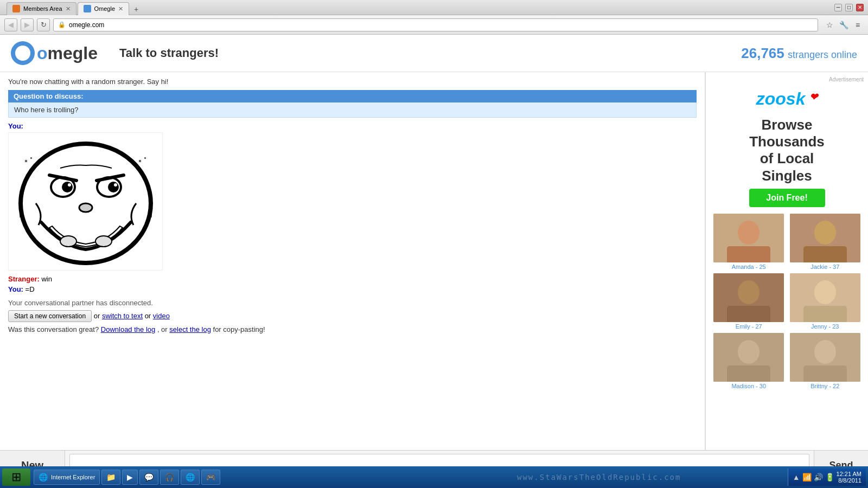 This screenshot has height=488, width=868. What do you see at coordinates (858, 25) in the screenshot?
I see `menu-icon: ≡` at bounding box center [858, 25].